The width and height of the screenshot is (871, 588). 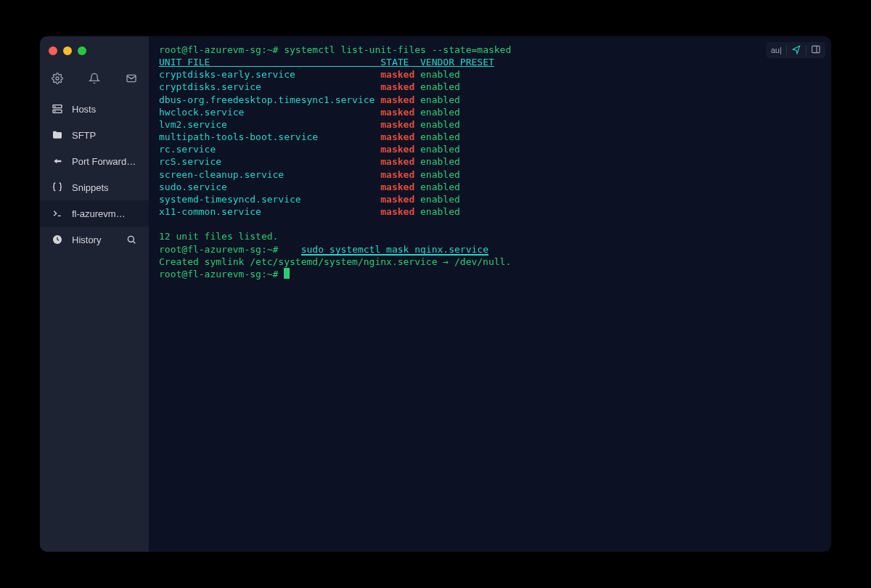 What do you see at coordinates (105, 213) in the screenshot?
I see `sidebar-item-label: fl-azurevm…` at bounding box center [105, 213].